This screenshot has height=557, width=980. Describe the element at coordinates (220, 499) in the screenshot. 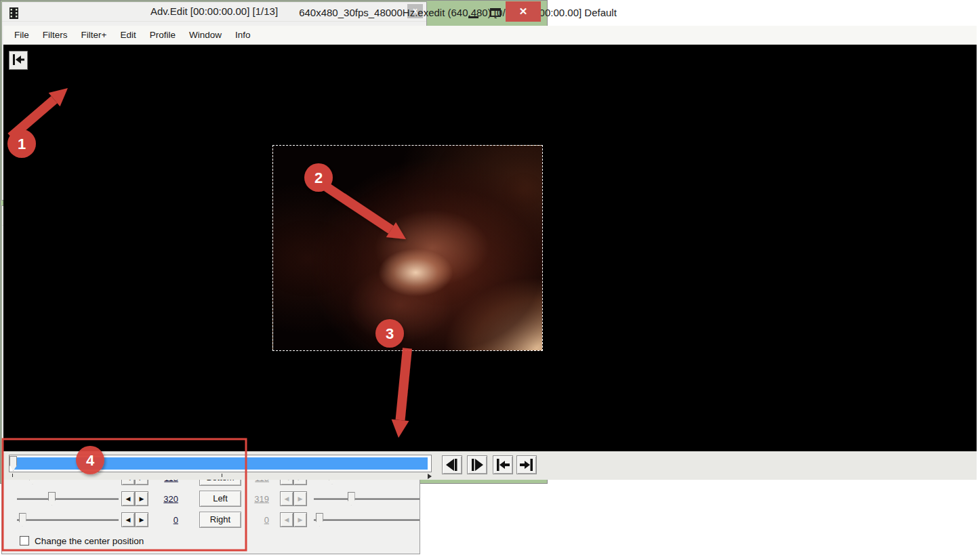

I see `param-name-button: Left` at that location.